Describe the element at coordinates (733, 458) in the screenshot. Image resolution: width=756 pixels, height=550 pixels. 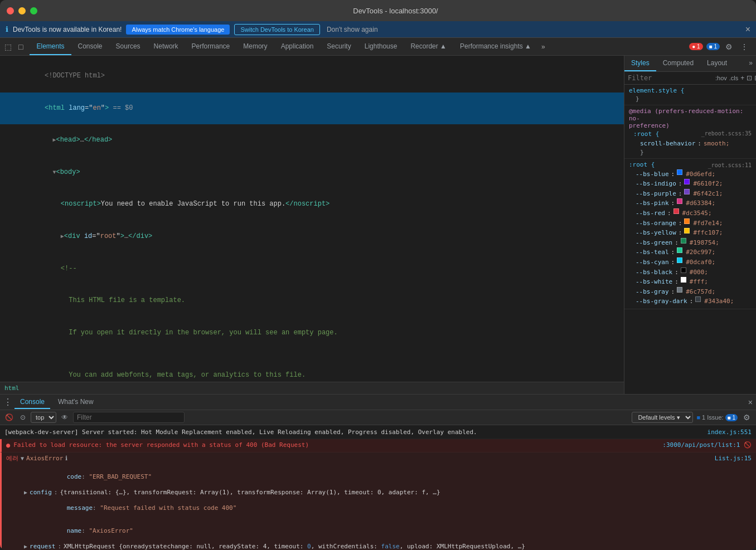
I see `axios-source: List.js:15` at that location.